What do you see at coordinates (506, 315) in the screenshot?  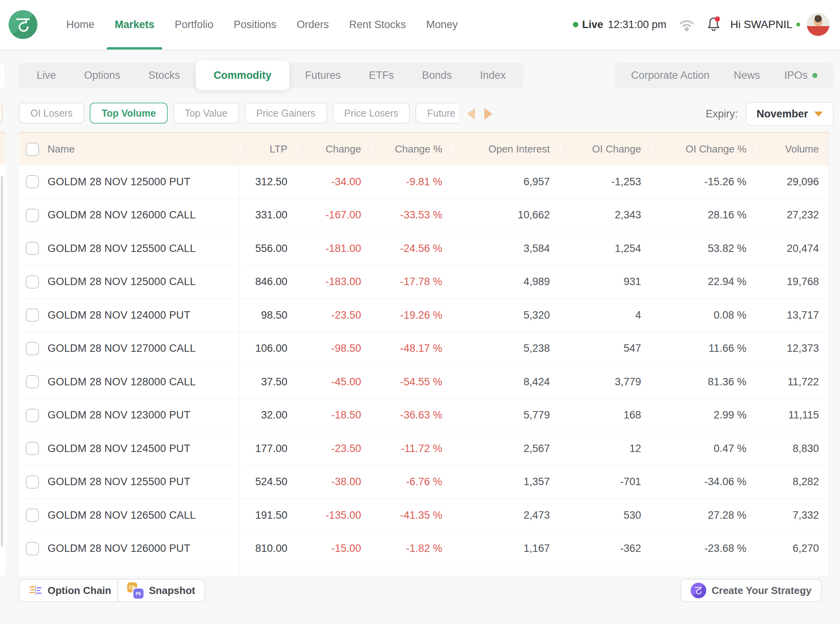 I see `cell-open-interest: 5,320` at bounding box center [506, 315].